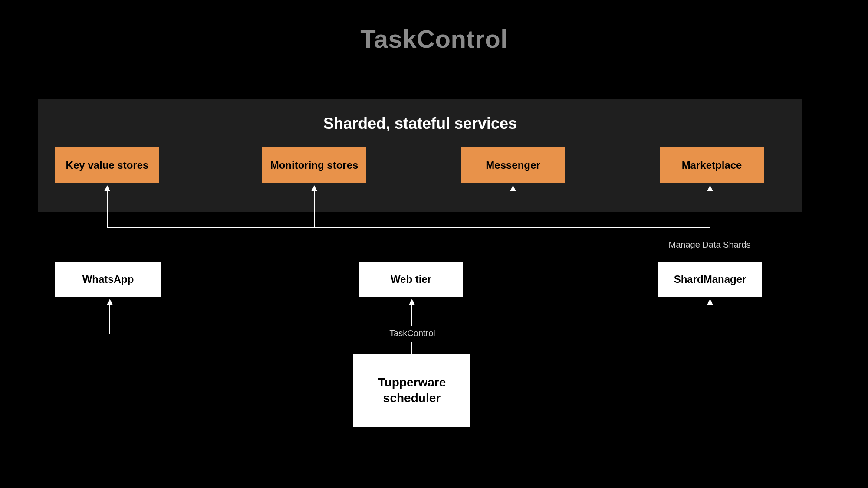 Image resolution: width=868 pixels, height=488 pixels. What do you see at coordinates (314, 165) in the screenshot?
I see `service-monitoring-stores: Monitoring stores` at bounding box center [314, 165].